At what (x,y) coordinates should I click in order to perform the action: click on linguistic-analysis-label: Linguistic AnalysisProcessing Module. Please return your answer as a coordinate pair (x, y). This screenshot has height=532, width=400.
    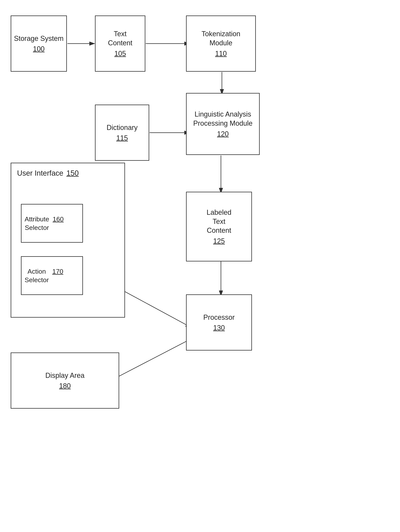
    Looking at the image, I should click on (223, 119).